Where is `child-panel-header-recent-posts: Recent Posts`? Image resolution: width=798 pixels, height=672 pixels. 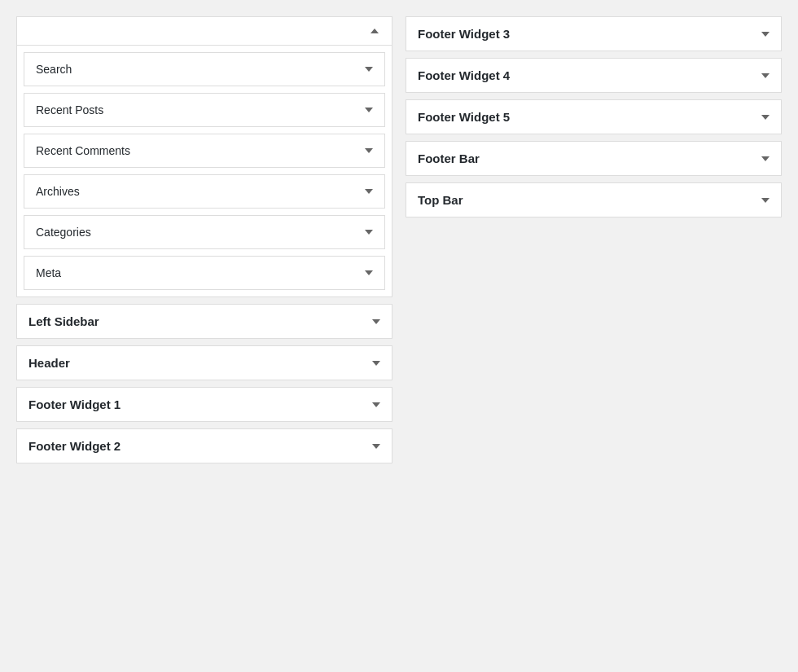
child-panel-header-recent-posts: Recent Posts is located at coordinates (204, 110).